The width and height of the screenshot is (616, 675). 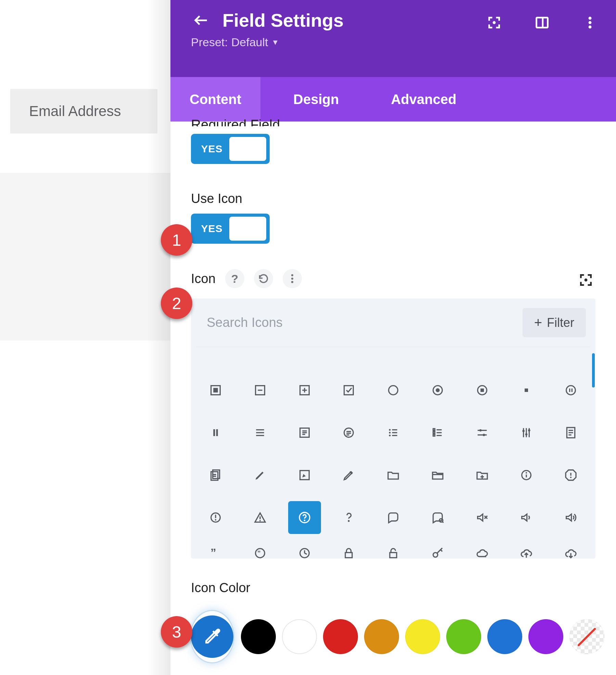 I want to click on folder-icon, so click(x=393, y=475).